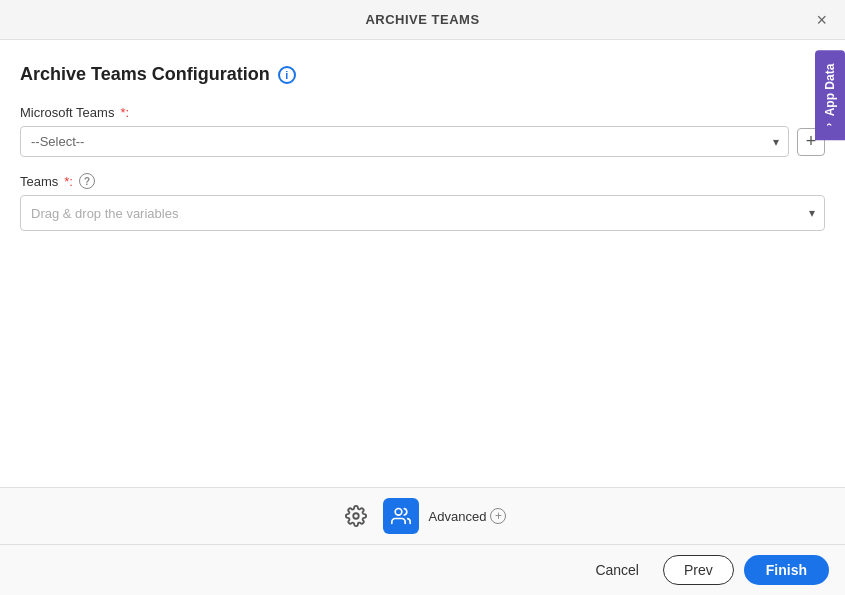  I want to click on teams-label: Teams *: ?, so click(422, 181).